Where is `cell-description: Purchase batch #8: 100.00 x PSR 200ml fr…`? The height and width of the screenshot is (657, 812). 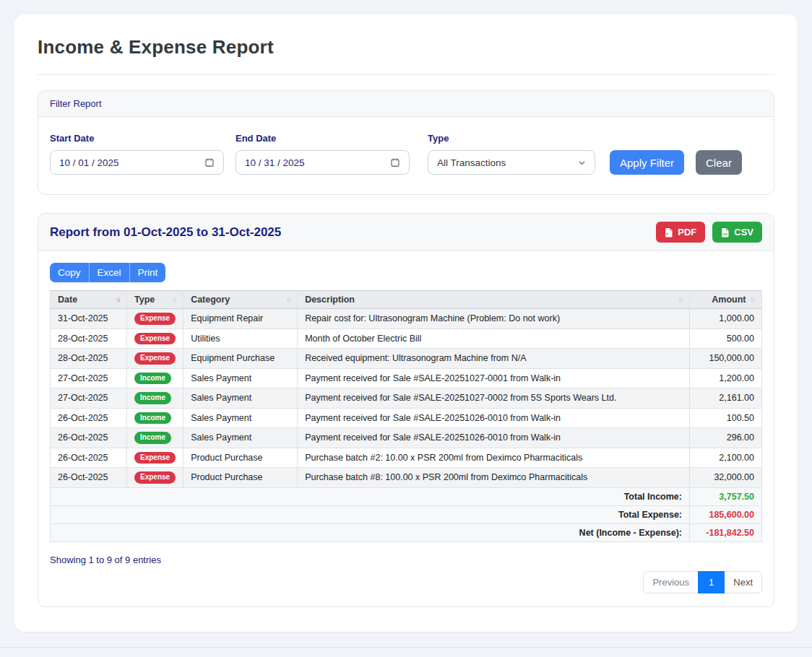
cell-description: Purchase batch #8: 100.00 x PSR 200ml fr… is located at coordinates (494, 478).